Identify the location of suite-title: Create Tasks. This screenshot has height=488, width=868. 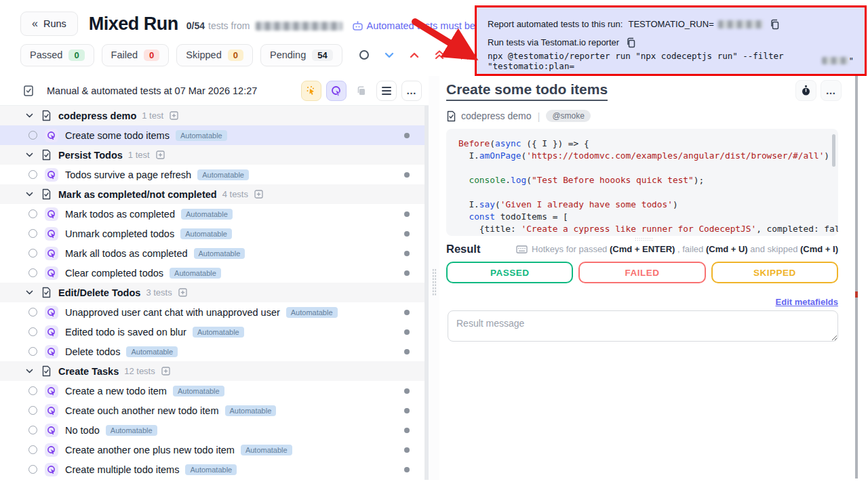
(88, 371).